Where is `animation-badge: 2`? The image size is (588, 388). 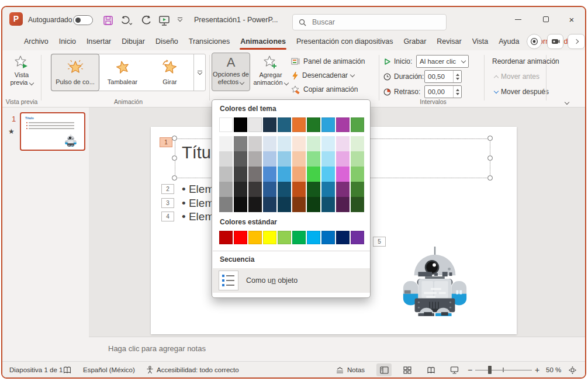 animation-badge: 2 is located at coordinates (168, 189).